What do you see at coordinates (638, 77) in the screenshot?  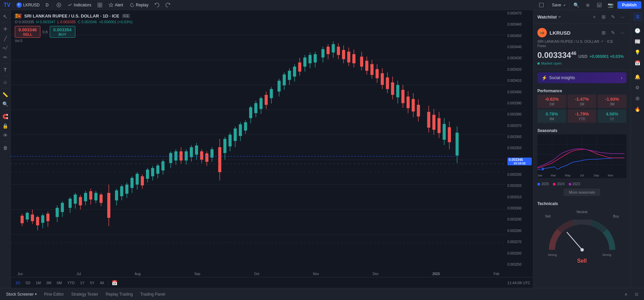 I see `alerts-btn: 🔔` at bounding box center [638, 77].